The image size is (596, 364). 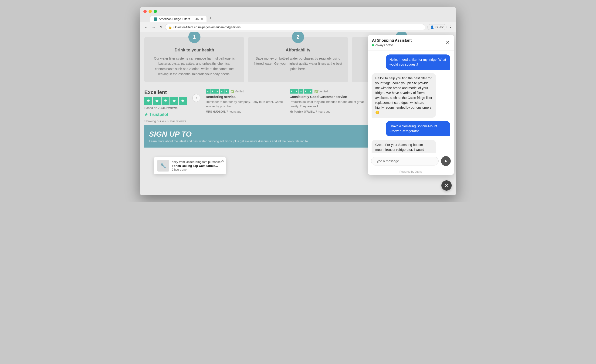 What do you see at coordinates (329, 97) in the screenshot?
I see `review-2-title: Consistantly Good Customer service` at bounding box center [329, 97].